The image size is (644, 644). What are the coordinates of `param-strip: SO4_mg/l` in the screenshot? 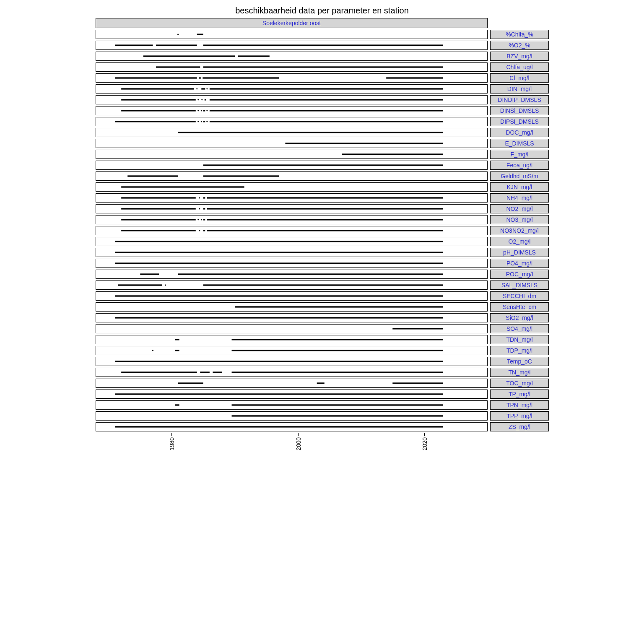 It's located at (519, 329).